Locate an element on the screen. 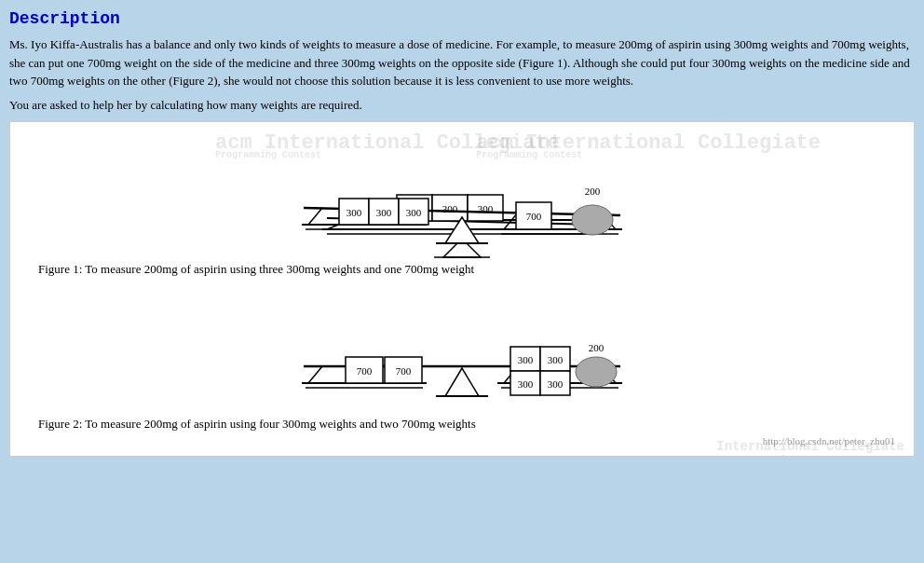 The height and width of the screenshot is (563, 924). url: http://blog.csdn.net/peter_zhu01 is located at coordinates (462, 441).